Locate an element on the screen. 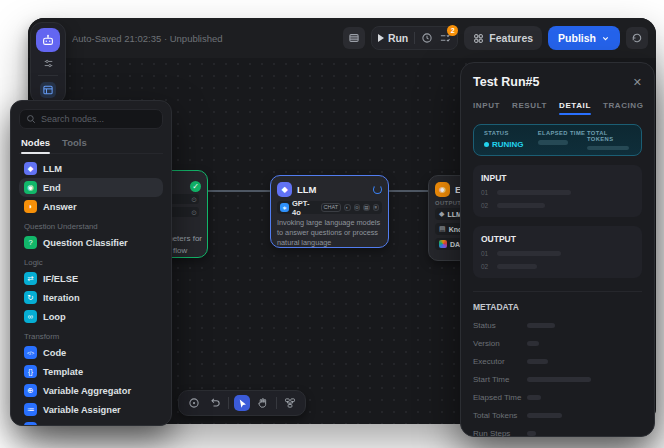 The image size is (664, 448). code-icon: </> is located at coordinates (30, 352).